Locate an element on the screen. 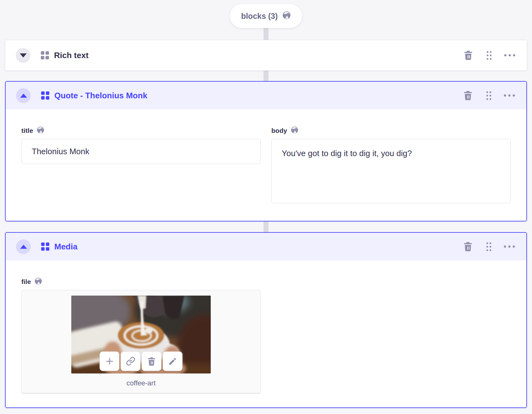 The image size is (532, 414). edit-media-button is located at coordinates (173, 361).